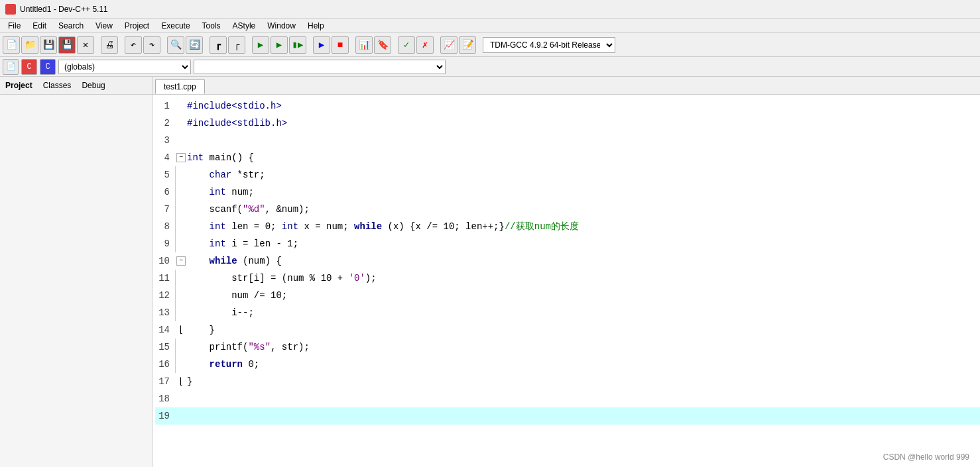 The width and height of the screenshot is (980, 467). What do you see at coordinates (152, 45) in the screenshot?
I see `redo-button: ↷` at bounding box center [152, 45].